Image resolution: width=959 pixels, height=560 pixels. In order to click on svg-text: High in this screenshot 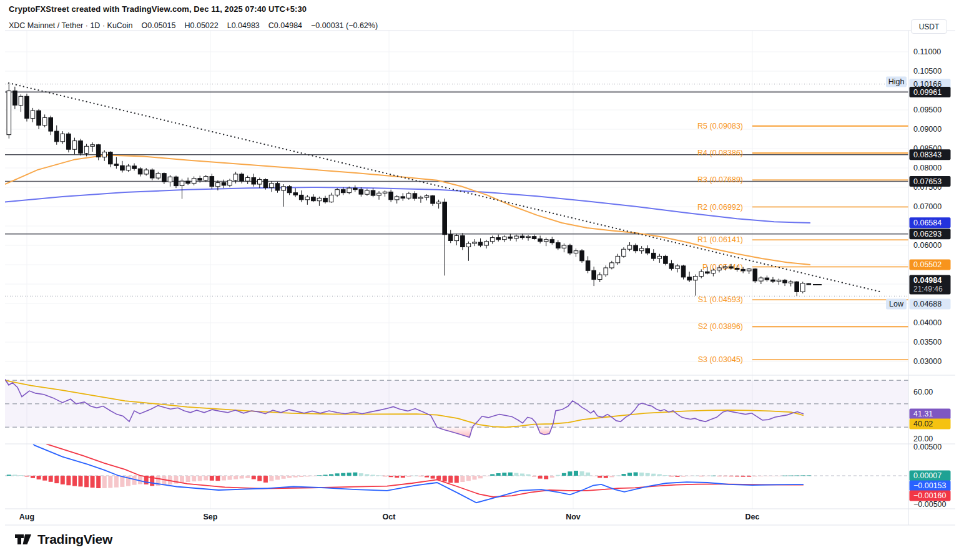, I will do `click(897, 82)`.